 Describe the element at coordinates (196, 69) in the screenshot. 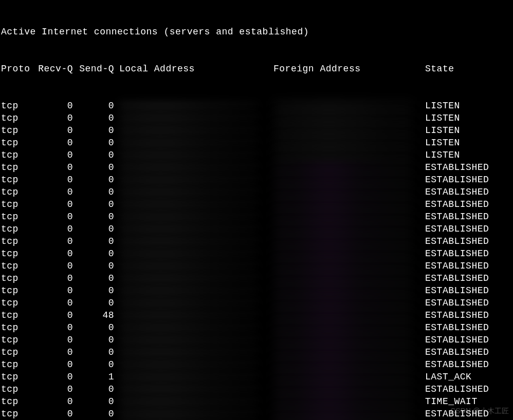

I see `header-local: Local Address` at that location.